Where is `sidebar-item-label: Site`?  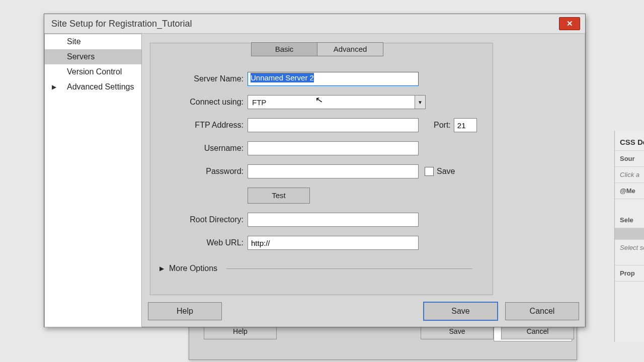 sidebar-item-label: Site is located at coordinates (74, 41).